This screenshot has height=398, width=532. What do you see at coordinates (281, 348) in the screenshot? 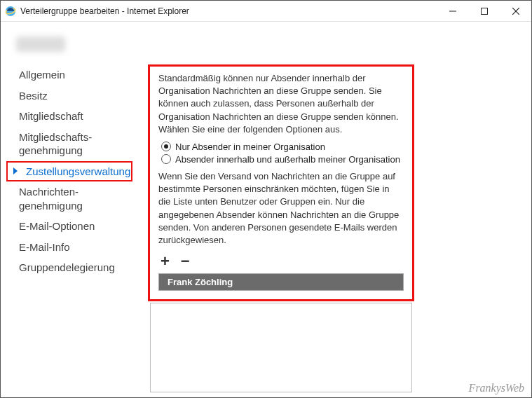
I see `list-continuation-box` at bounding box center [281, 348].